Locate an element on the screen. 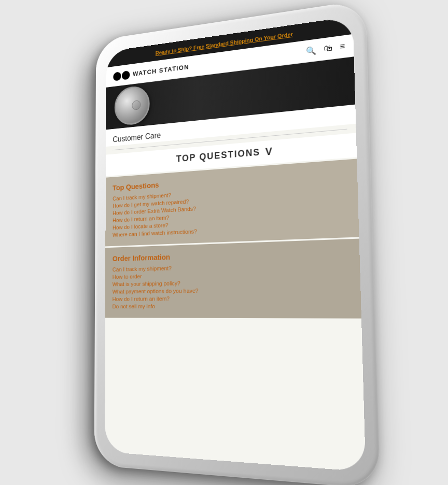 The width and height of the screenshot is (448, 485). order-item: What payment options do you have? is located at coordinates (232, 290).